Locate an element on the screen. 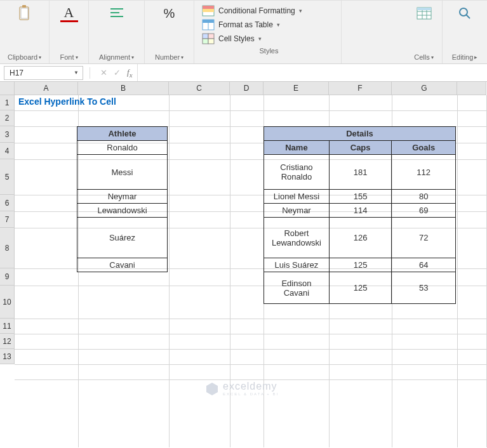 This screenshot has height=448, width=487. athlete-cell: Cavani is located at coordinates (123, 265).